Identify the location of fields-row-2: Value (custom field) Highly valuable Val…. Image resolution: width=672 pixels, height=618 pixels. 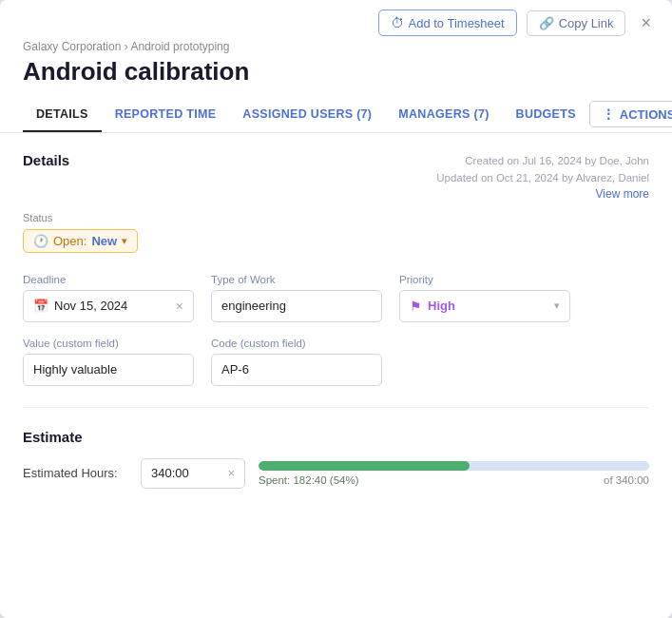
(336, 361).